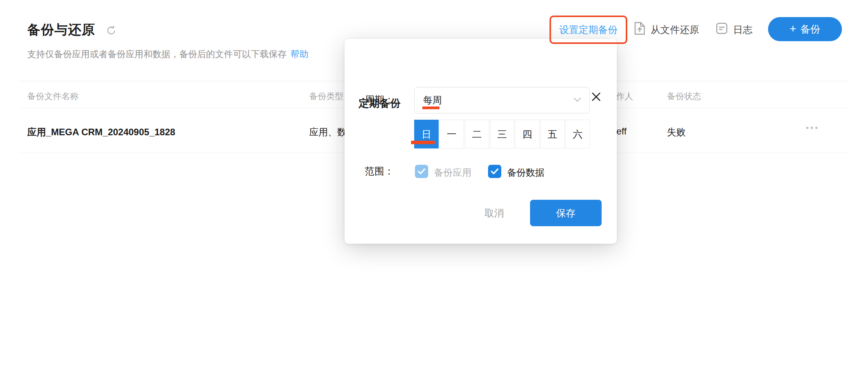 The width and height of the screenshot is (868, 384). What do you see at coordinates (676, 132) in the screenshot?
I see `cell-status: 失败` at bounding box center [676, 132].